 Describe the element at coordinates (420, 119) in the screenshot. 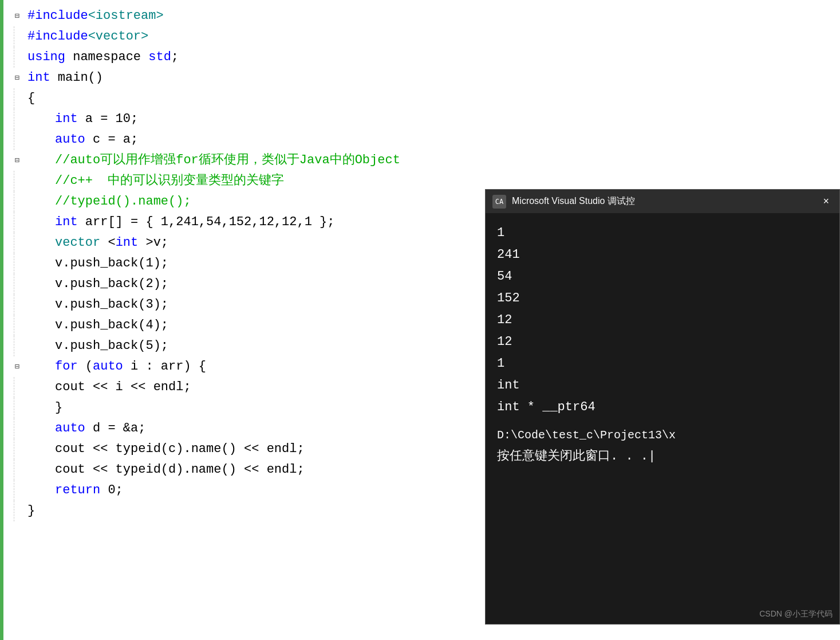

I see `code-line-6: int a = 10;` at that location.